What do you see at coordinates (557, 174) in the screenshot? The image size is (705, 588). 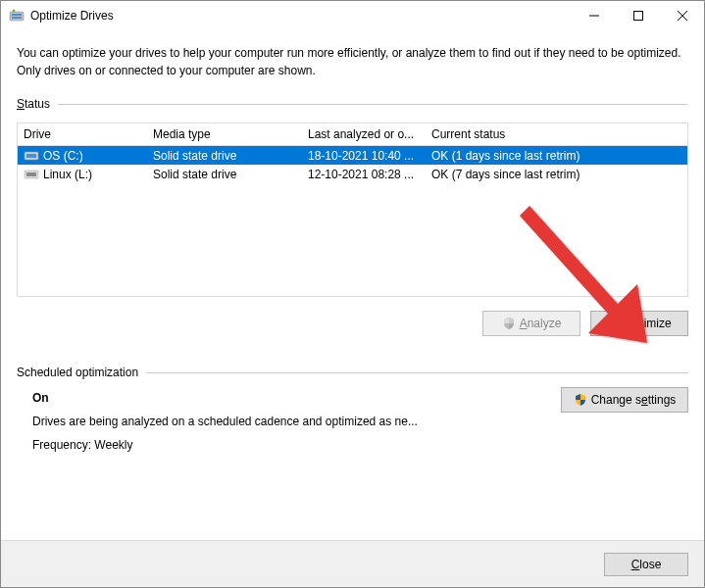 I see `drive-status: OK (7 days since last retrim)` at bounding box center [557, 174].